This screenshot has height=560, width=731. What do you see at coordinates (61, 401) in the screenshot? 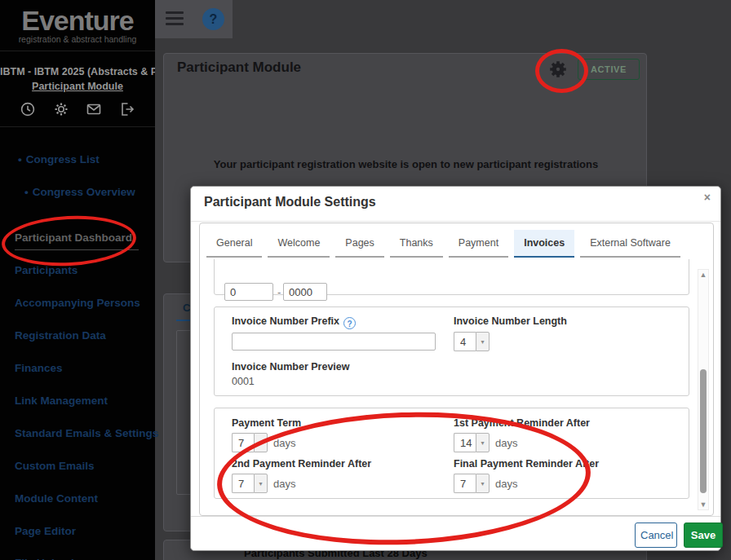
I see `sidebar-item-label: Link Management` at bounding box center [61, 401].